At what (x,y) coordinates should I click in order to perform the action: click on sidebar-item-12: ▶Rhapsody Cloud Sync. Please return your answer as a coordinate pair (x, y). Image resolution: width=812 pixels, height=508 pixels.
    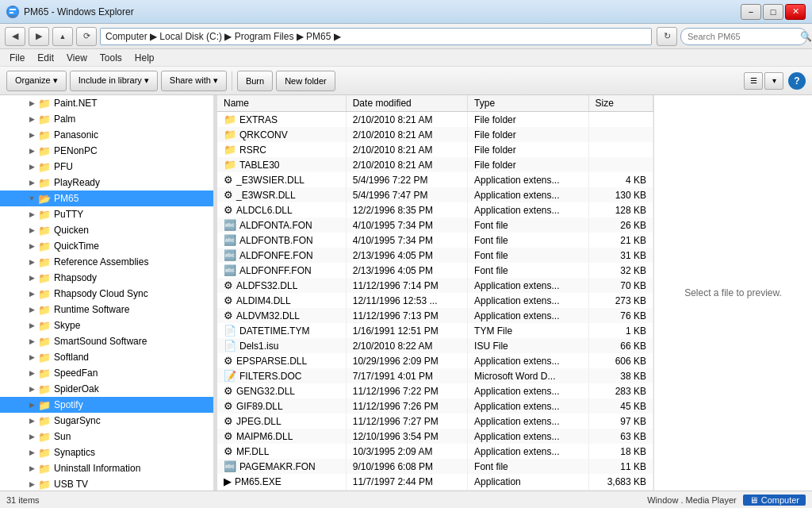
    Looking at the image, I should click on (106, 294).